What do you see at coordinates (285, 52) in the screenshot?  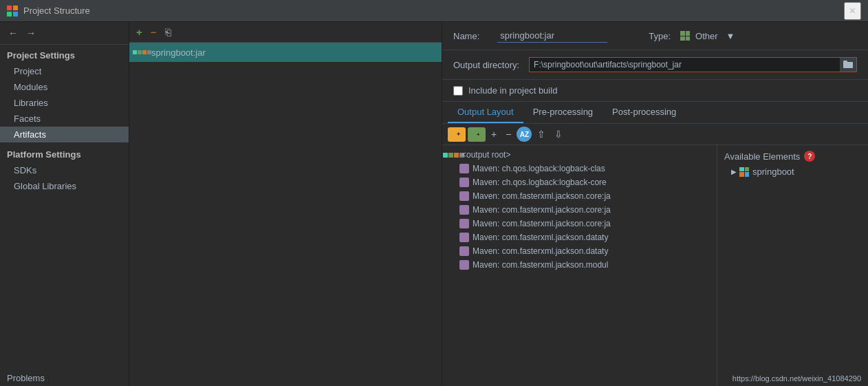 I see `artifact-item-springboot: springboot:jar` at bounding box center [285, 52].